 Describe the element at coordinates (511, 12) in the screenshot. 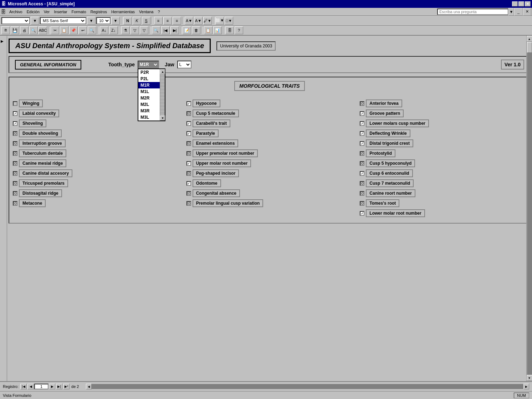

I see `help-dropdown-btn: ▼` at that location.